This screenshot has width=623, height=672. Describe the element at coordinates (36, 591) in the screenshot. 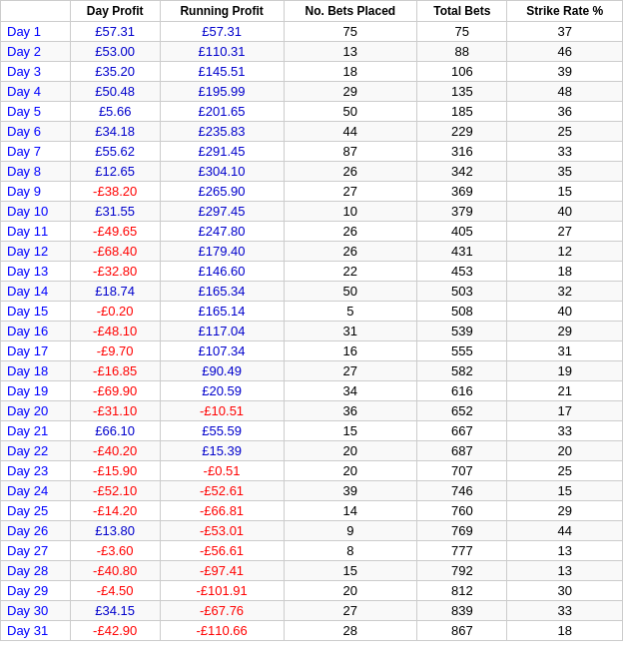

I see `day-label: Day 29` at that location.